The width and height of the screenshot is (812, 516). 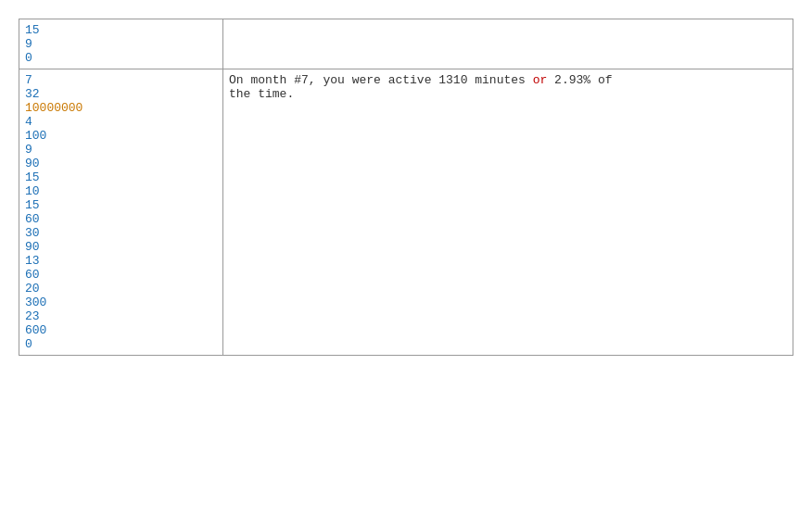 I want to click on bottom-left-cell: 7 32 10000000 4 100 9 90 15 10 15 60 30 …, so click(x=121, y=213).